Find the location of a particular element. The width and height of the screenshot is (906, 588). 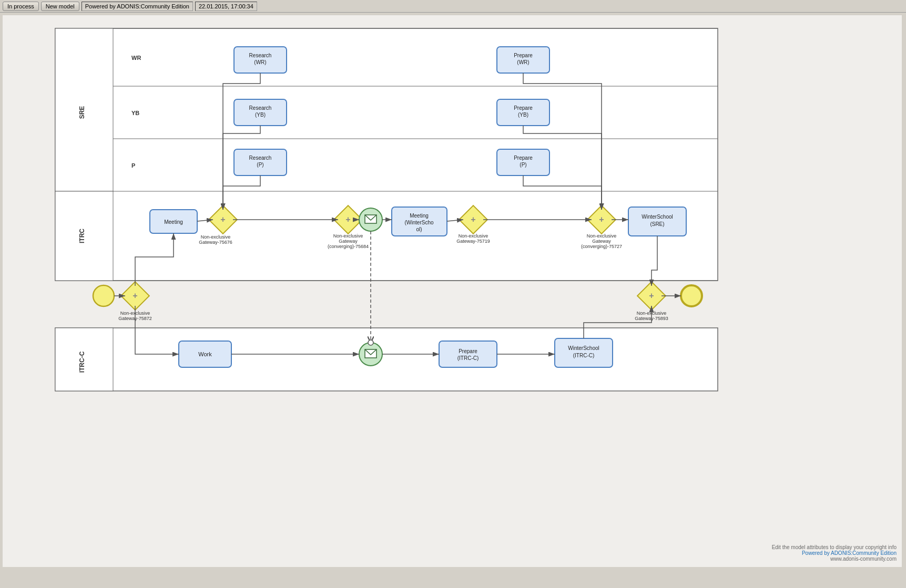

svg-text: (converging)-75684 is located at coordinates (348, 246).